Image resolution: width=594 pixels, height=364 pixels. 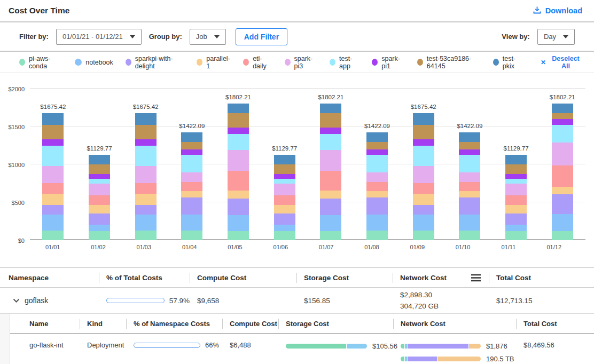 I want to click on legend-label: test-53ca9186-64145, so click(x=454, y=62).